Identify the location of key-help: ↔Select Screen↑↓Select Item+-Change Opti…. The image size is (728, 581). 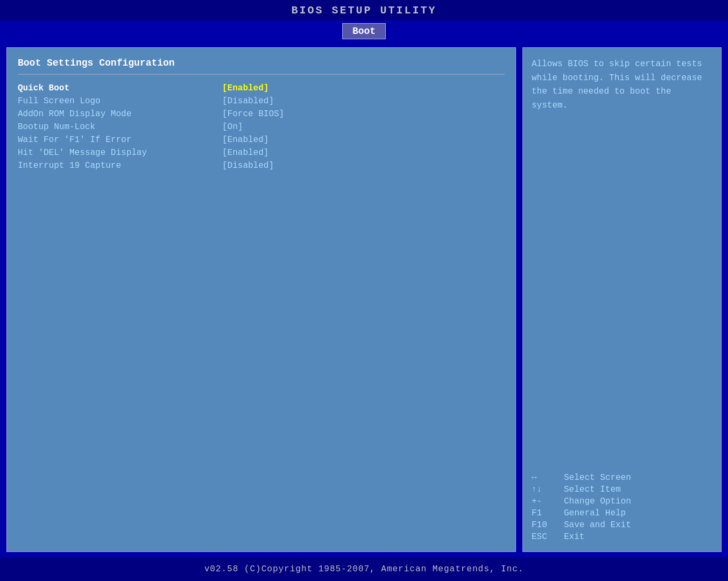
(622, 507).